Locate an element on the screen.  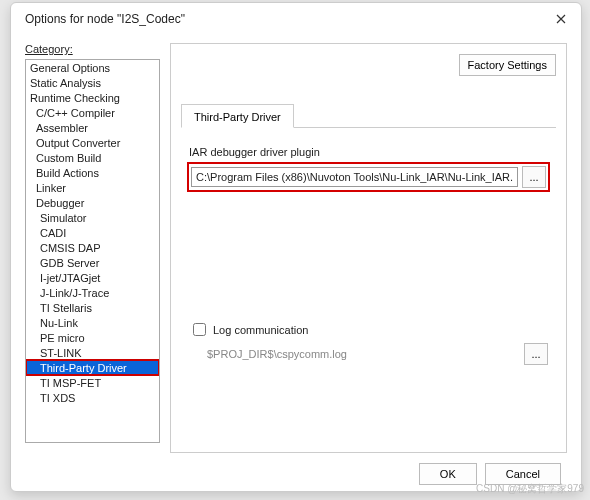
category-item: J-Link/J-Trace is located at coordinates (92, 292).